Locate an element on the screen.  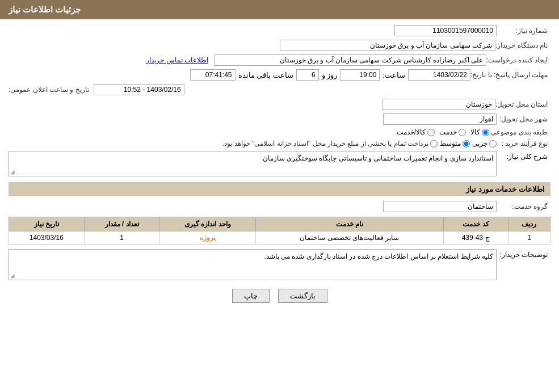
noeFarayand-jozii-option: جزیی is located at coordinates (485, 144).